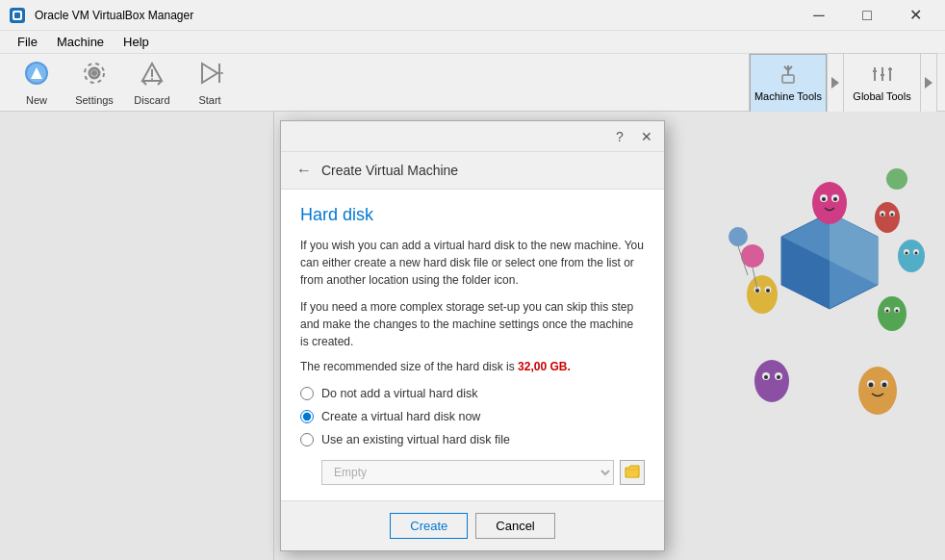  Describe the element at coordinates (27, 42) in the screenshot. I see `menu-file: File` at that location.